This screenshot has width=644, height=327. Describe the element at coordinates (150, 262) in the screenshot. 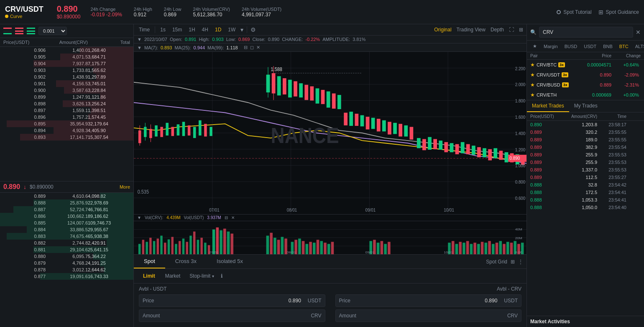

I see `tab-spot: Spot` at that location.